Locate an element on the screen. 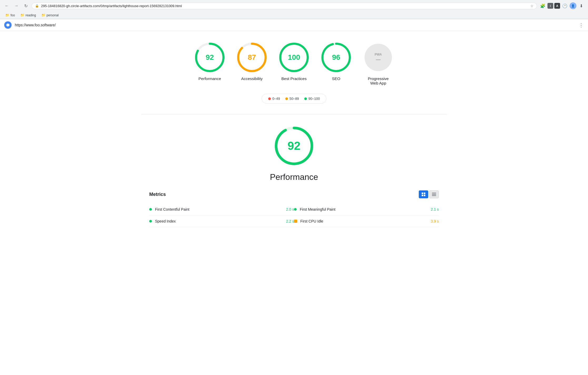  gauge-center-accessibility: 87 is located at coordinates (252, 57).